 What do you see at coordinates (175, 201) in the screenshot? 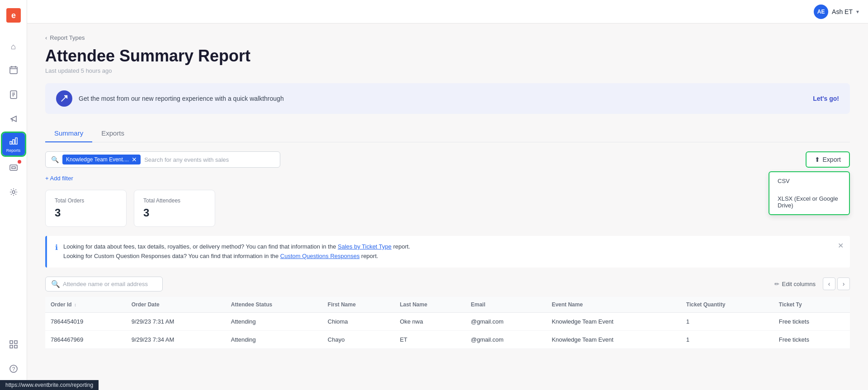
I see `stat-label-attendees: Total Attendees` at bounding box center [175, 201].